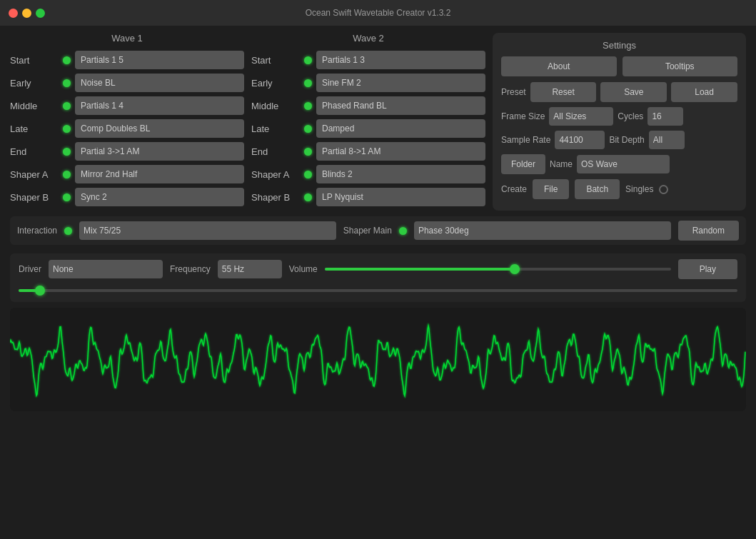 Image resolution: width=756 pixels, height=539 pixels. What do you see at coordinates (708, 231) in the screenshot?
I see `random-button: Random` at bounding box center [708, 231].